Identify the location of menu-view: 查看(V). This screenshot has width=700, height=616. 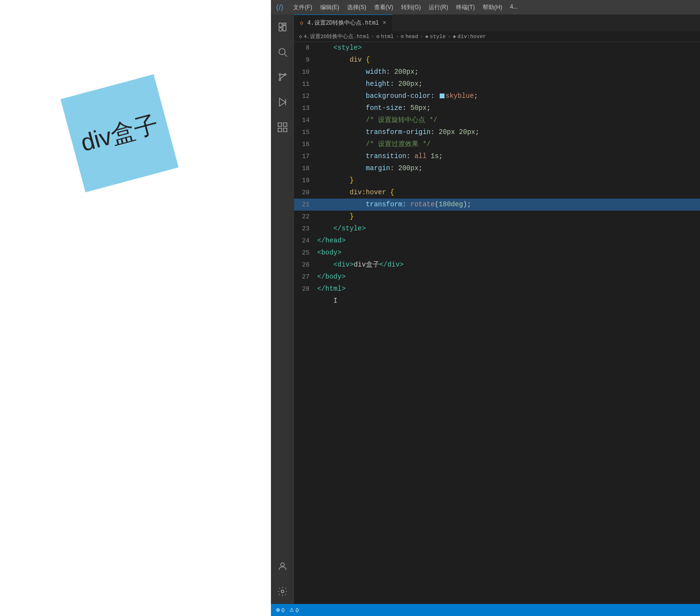
(384, 8).